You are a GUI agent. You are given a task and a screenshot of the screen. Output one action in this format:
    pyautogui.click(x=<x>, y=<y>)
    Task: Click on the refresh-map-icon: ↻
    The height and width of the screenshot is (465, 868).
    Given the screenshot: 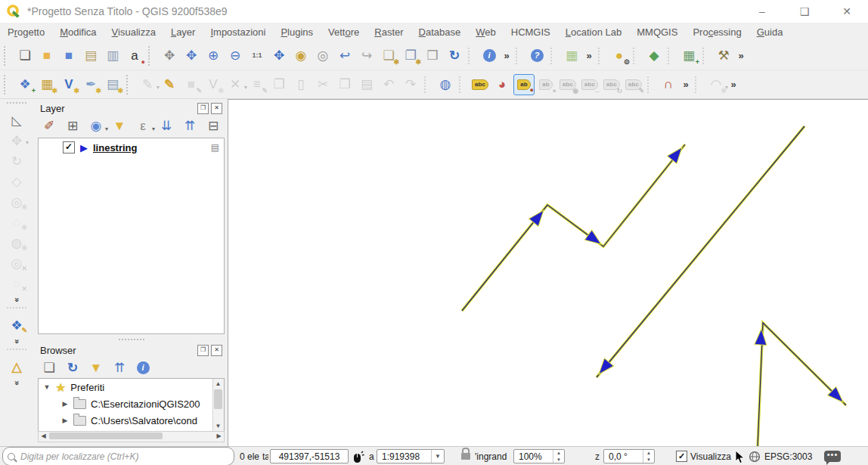 What is the action you would take?
    pyautogui.click(x=454, y=56)
    